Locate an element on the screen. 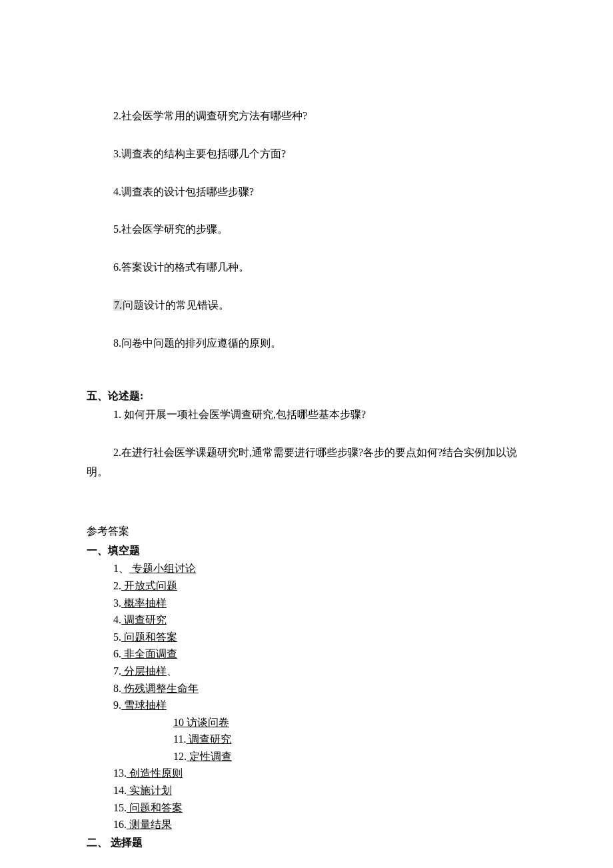  fill-answer-13: 13. 创造性原则 is located at coordinates (320, 773).